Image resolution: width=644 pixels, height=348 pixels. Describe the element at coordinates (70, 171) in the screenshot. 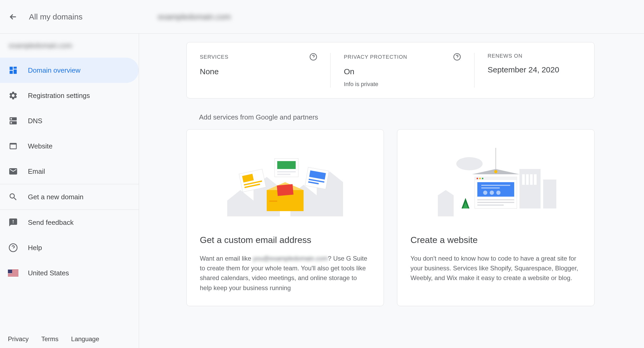

I see `sidebar-item-email: Email` at that location.